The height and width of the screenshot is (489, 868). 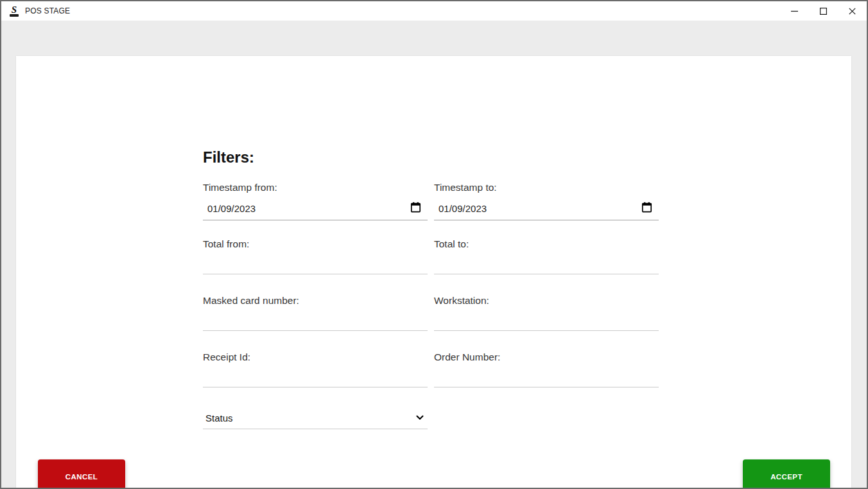 I want to click on field-masked-card-number: Masked card number:, so click(x=315, y=312).